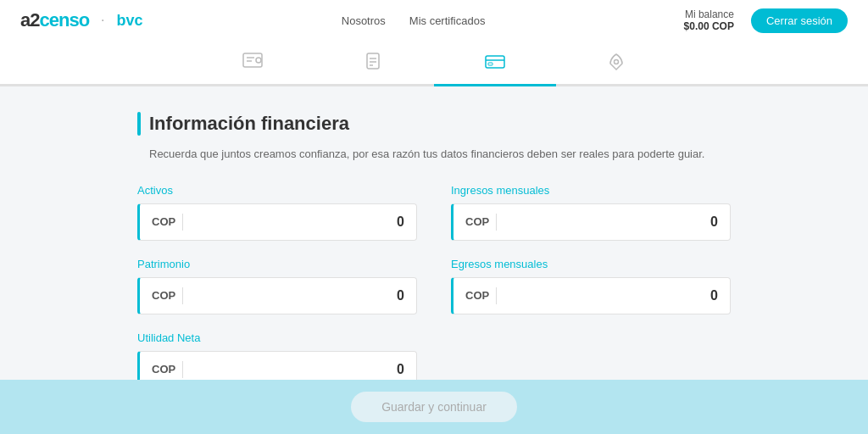 This screenshot has width=868, height=434. I want to click on patrimonio-divider, so click(183, 296).